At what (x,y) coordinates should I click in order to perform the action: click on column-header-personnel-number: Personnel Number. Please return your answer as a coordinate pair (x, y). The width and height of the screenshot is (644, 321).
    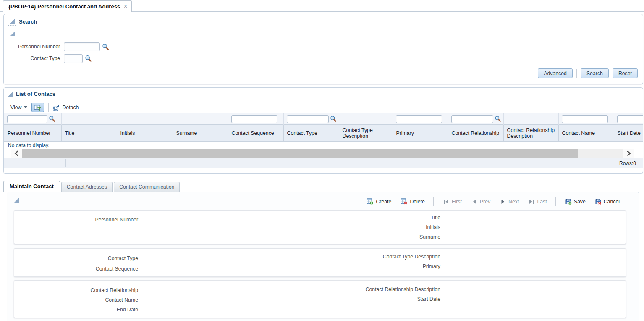
    Looking at the image, I should click on (33, 133).